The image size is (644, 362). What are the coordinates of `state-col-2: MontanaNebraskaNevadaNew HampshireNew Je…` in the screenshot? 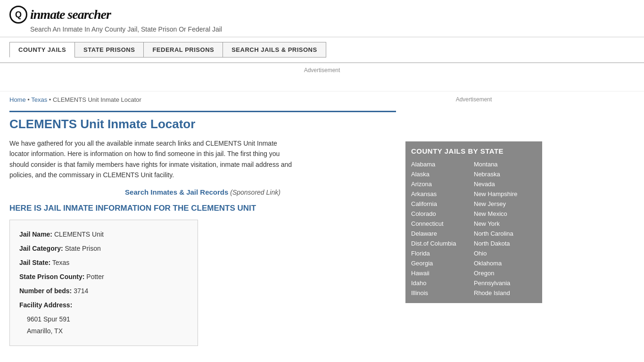 It's located at (505, 229).